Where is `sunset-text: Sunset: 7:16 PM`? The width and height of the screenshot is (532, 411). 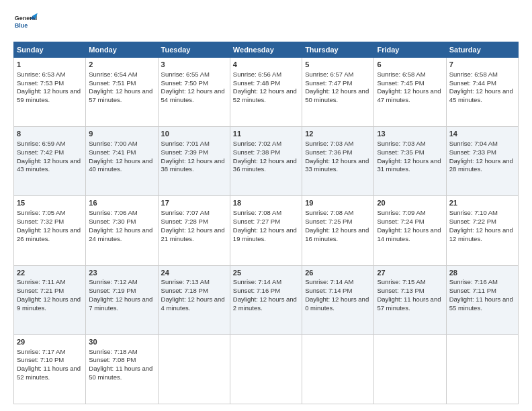 sunset-text: Sunset: 7:16 PM is located at coordinates (257, 290).